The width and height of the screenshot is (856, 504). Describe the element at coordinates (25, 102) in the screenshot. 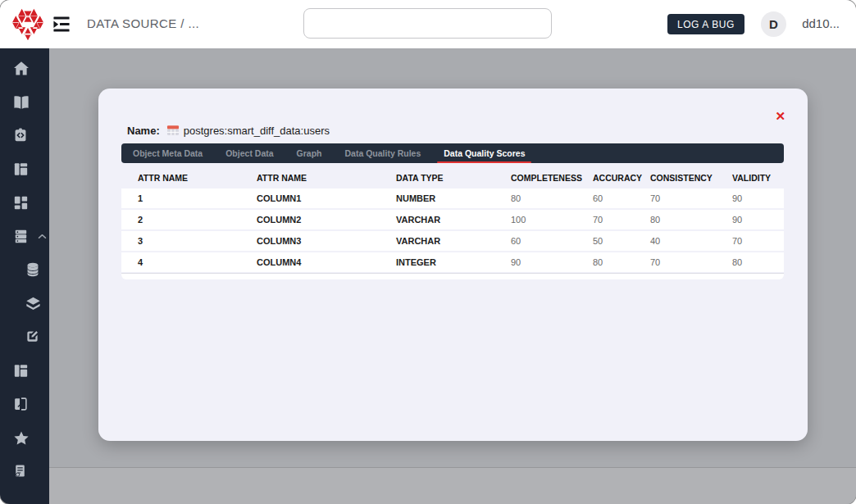

I see `sidebar-item-catalog` at that location.